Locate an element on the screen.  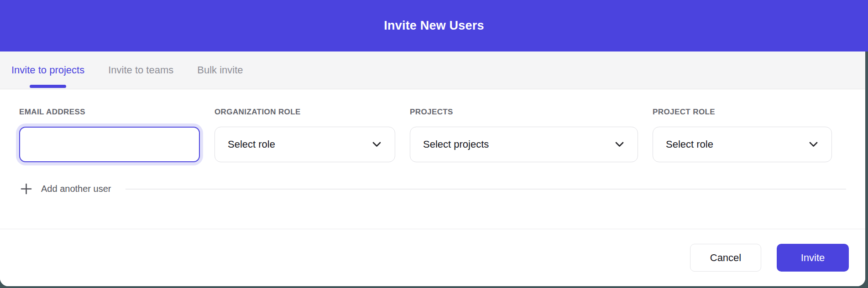
plus-icon is located at coordinates (26, 189).